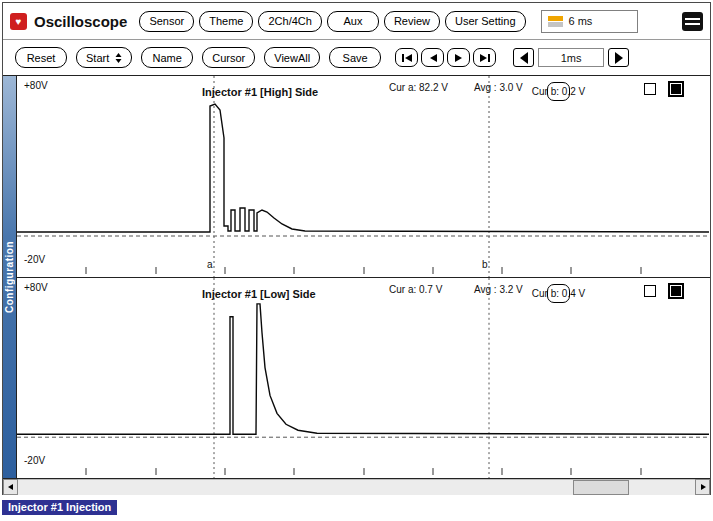  What do you see at coordinates (571, 58) in the screenshot?
I see `timebase-control: 1ms` at bounding box center [571, 58].